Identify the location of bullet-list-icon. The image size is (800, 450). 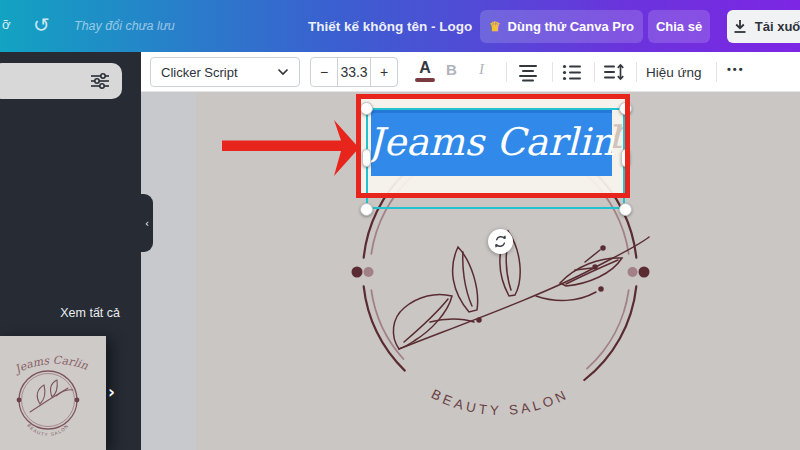
(572, 72).